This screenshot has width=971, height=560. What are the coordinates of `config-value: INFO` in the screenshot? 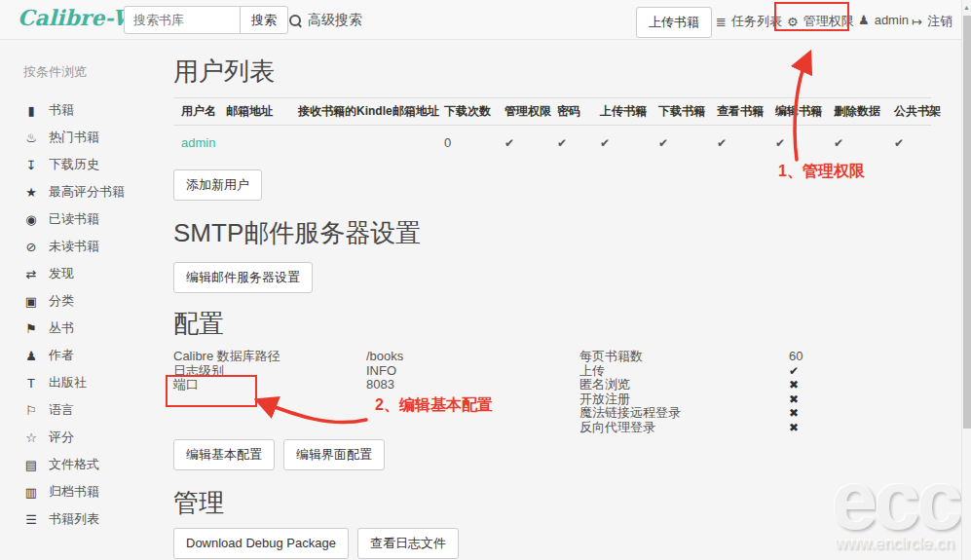 It's located at (382, 372).